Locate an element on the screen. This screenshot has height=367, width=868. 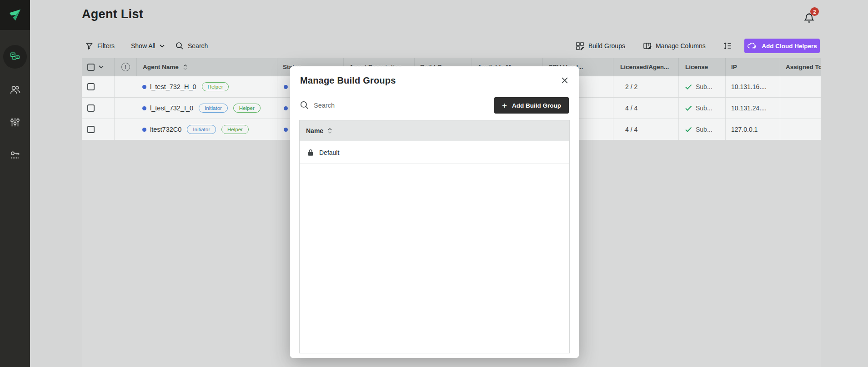
show-all-dropdown: Show All is located at coordinates (148, 46).